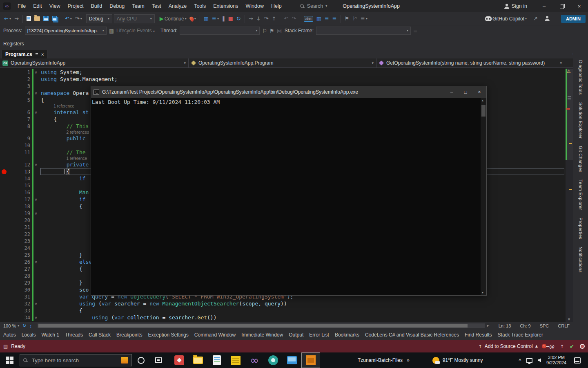  I want to click on scroll-down-icon: ▾, so click(483, 293).